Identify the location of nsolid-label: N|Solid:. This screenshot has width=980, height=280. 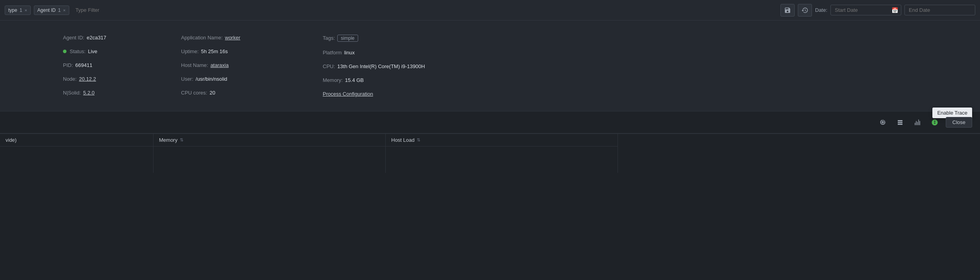
(72, 93).